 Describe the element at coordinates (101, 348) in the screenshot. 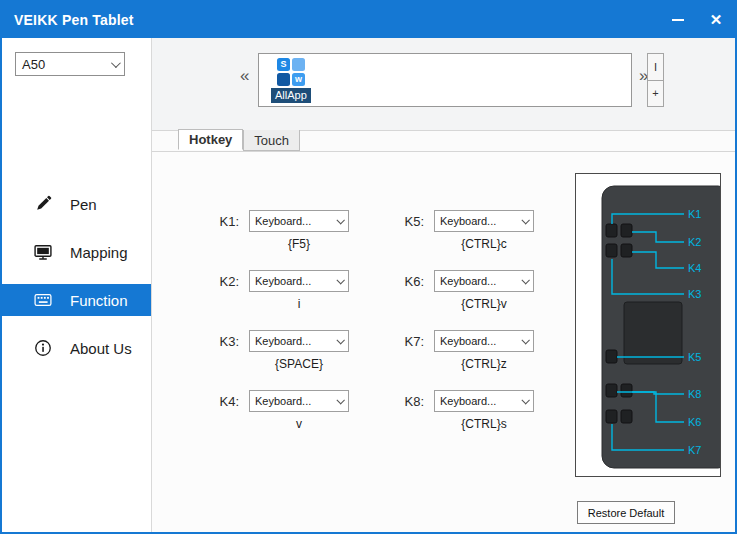

I see `sidebar-item-label: About Us` at that location.